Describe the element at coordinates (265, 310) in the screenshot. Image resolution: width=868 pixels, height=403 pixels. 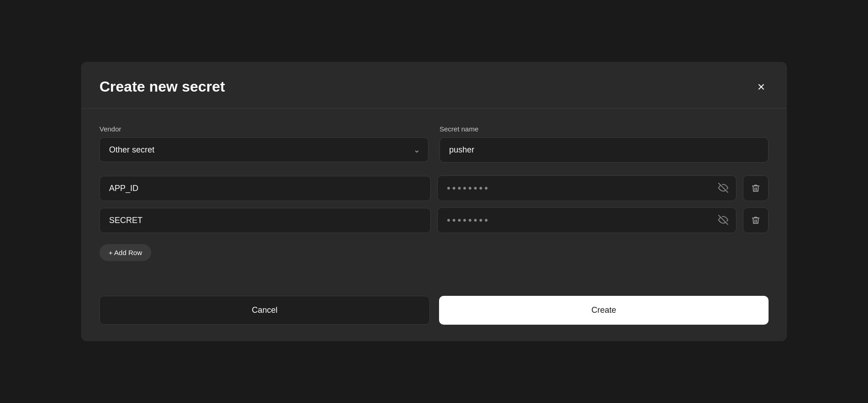
I see `cancel-button: Cancel` at that location.